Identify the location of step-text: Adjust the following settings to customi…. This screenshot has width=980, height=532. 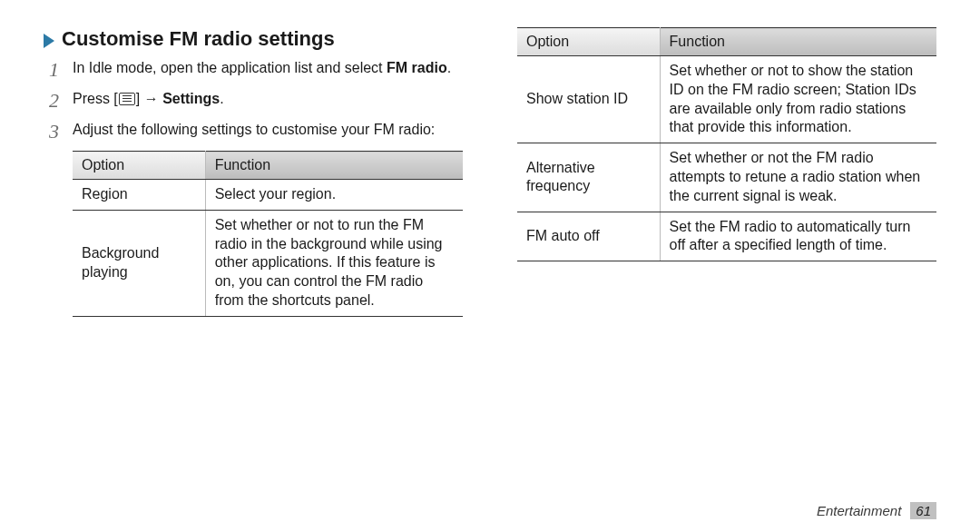
(254, 129).